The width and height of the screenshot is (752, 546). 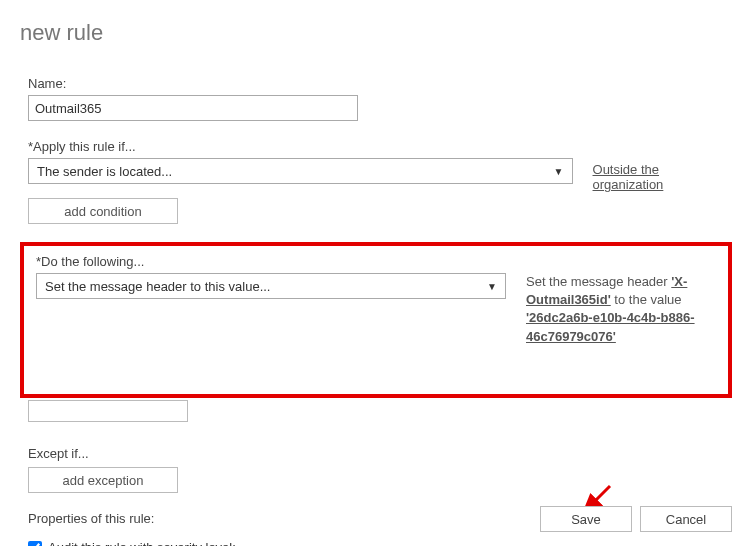 I want to click on save-button: Save, so click(x=586, y=519).